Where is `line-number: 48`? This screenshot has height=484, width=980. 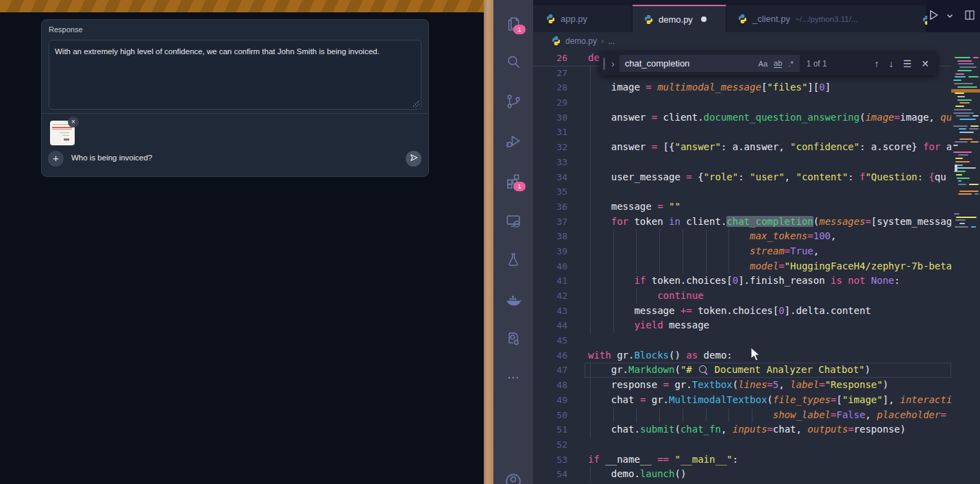
line-number: 48 is located at coordinates (550, 385).